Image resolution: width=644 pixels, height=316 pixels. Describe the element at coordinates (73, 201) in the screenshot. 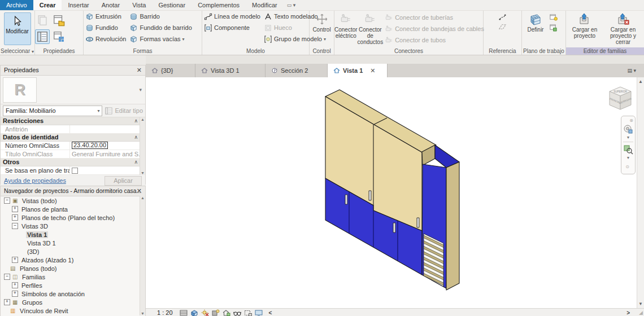

I see `tree-item-vistas-todo: −▣Vistas (todo)` at that location.